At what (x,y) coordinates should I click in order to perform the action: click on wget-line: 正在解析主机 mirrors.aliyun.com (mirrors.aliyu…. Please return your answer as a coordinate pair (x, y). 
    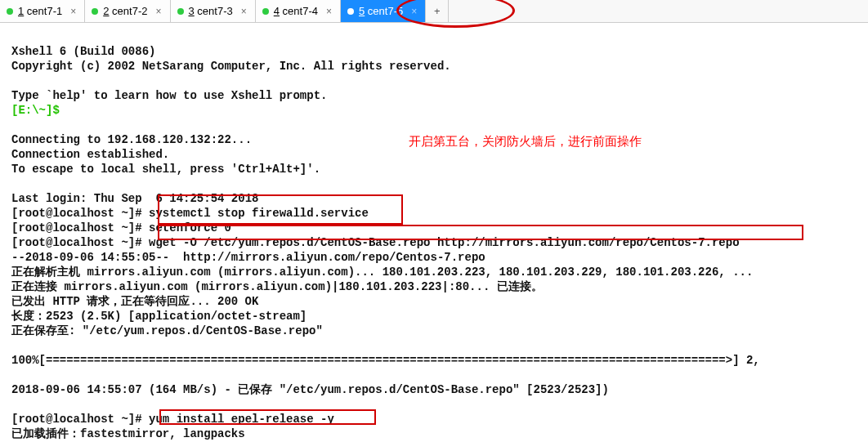
    Looking at the image, I should click on (383, 272).